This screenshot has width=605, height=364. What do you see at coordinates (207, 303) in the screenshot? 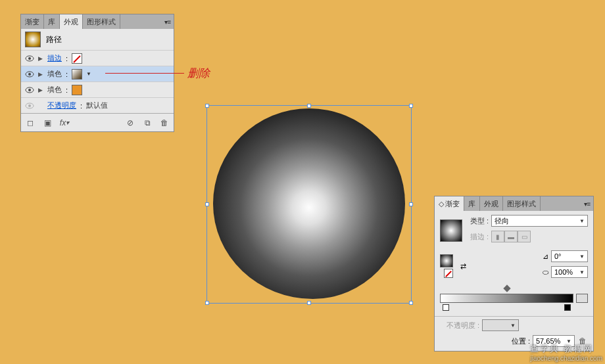
I see `handle-bl` at bounding box center [207, 303].